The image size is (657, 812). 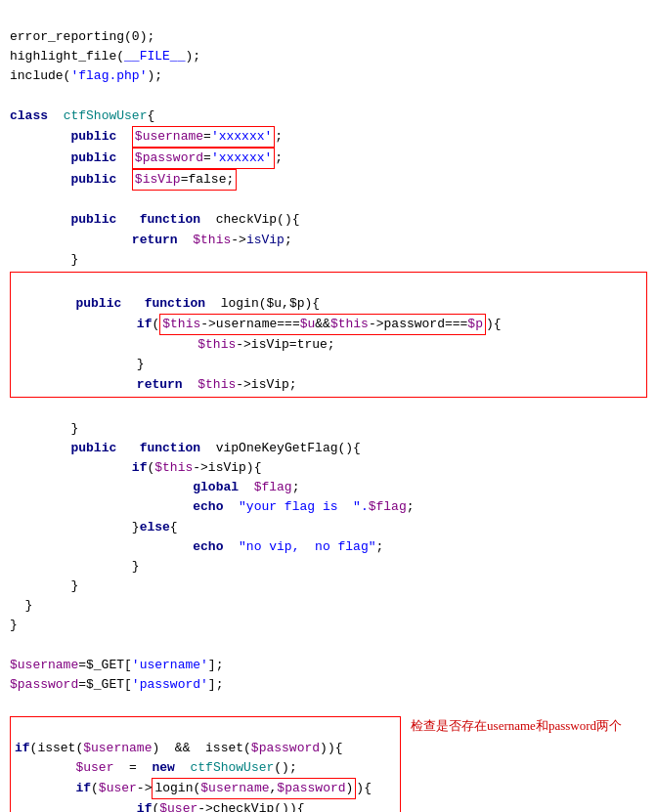 What do you see at coordinates (159, 807) in the screenshot?
I see `checkvip-line: if($user->checkVip()){` at bounding box center [159, 807].